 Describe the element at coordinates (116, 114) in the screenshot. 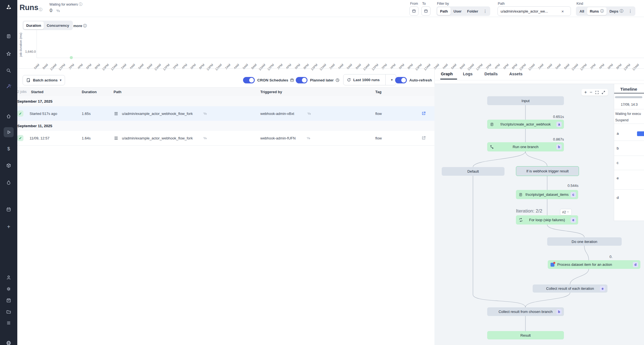

I see `flow-icon` at that location.